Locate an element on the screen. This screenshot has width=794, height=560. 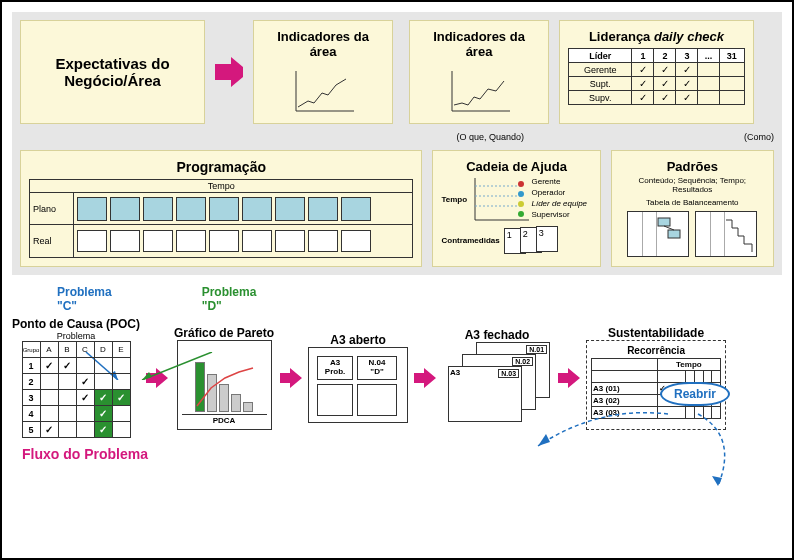
col-lider: Líder is located at coordinates (600, 56).